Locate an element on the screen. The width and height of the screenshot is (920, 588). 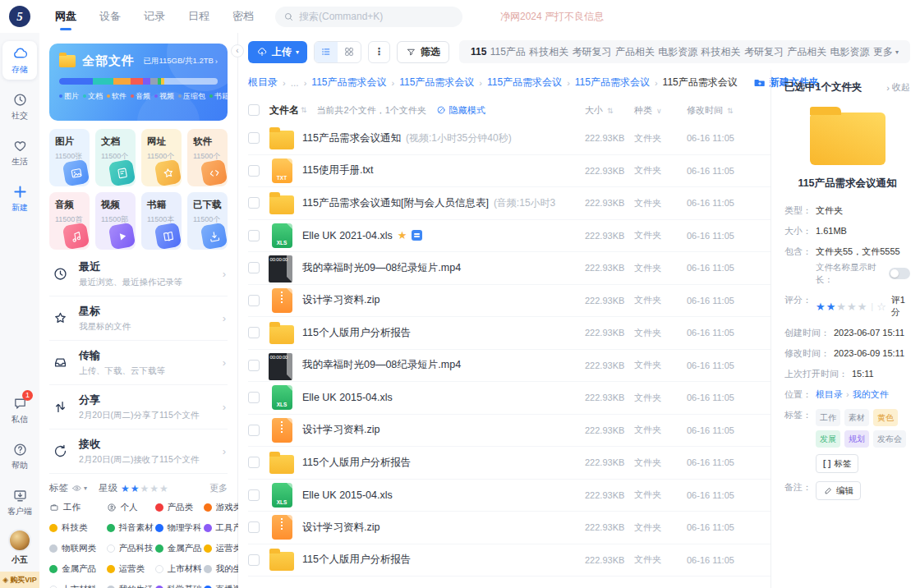
file-row-0: 115产品需求会议通知(视频:1小时35分钟40秒)222.93KB文件夹06-… is located at coordinates (509, 139).